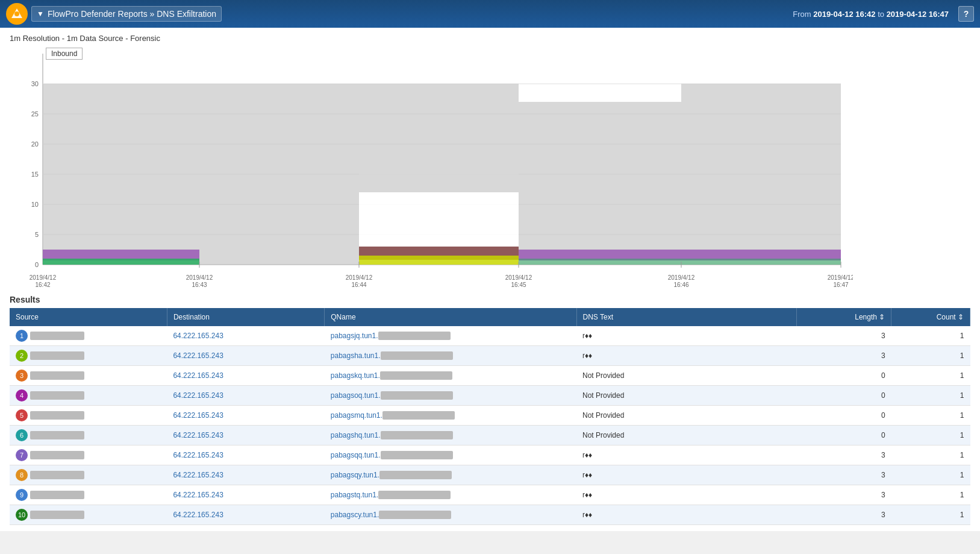  Describe the element at coordinates (199, 285) in the screenshot. I see `svg-text: 16:43` at that location.